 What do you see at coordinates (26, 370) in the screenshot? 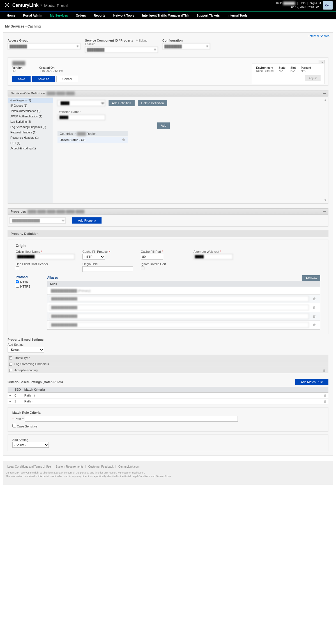
I see `setting-label: Accept-Encoding` at bounding box center [26, 370].